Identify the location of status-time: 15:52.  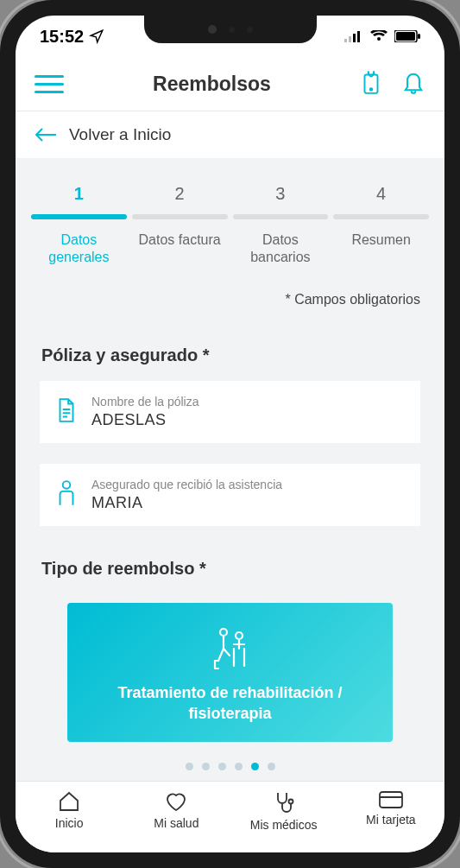
(62, 36).